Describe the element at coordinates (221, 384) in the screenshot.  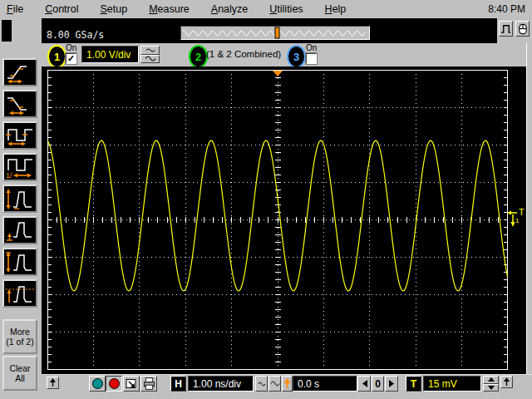
I see `timebase-dropdown: 1.00 ns/div` at that location.